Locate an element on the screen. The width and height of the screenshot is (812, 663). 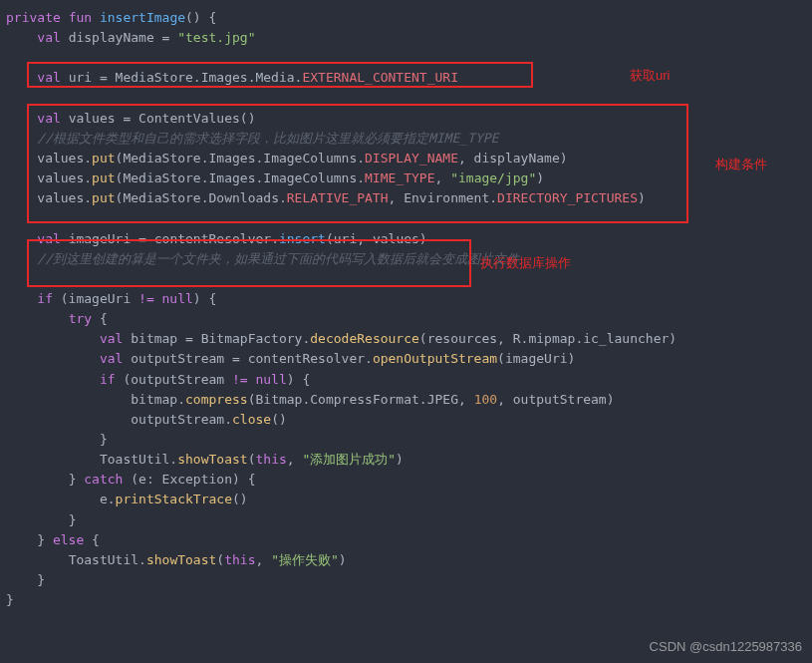
code-line: } else { is located at coordinates (406, 540).